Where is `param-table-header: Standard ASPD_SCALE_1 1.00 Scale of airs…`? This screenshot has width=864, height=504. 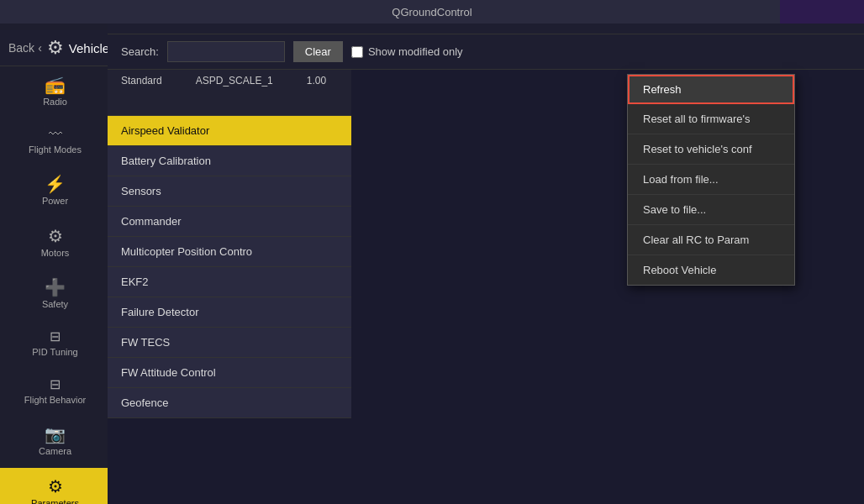 param-table-header: Standard ASPD_SCALE_1 1.00 Scale of airs… is located at coordinates (229, 92).